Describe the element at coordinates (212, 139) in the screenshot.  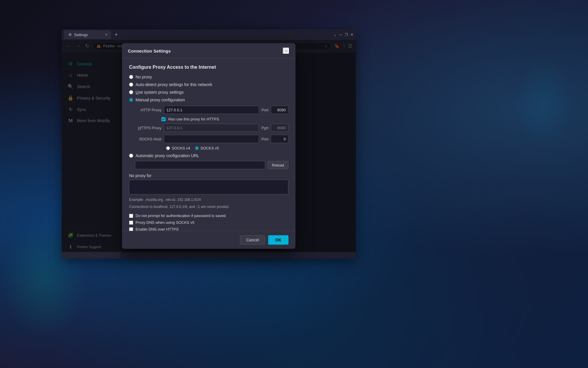
I see `socks-host-row: SOCKS Host Port` at that location.